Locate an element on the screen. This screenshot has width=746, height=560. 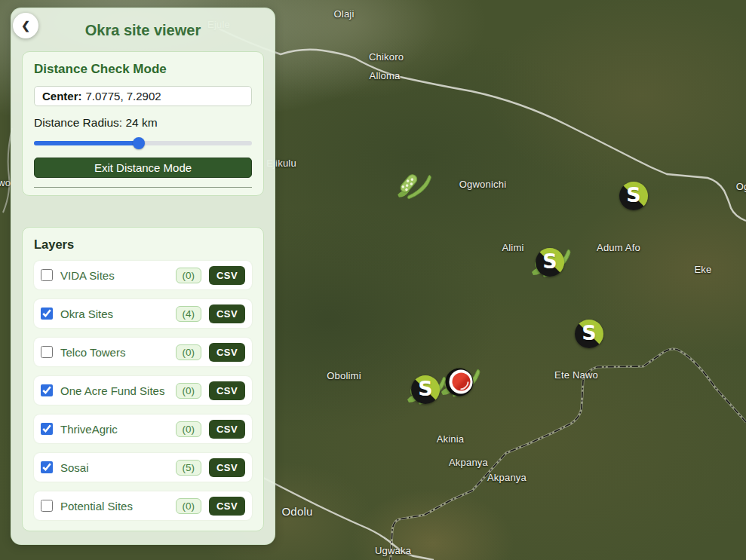
okra-pods-icon is located at coordinates (413, 186).